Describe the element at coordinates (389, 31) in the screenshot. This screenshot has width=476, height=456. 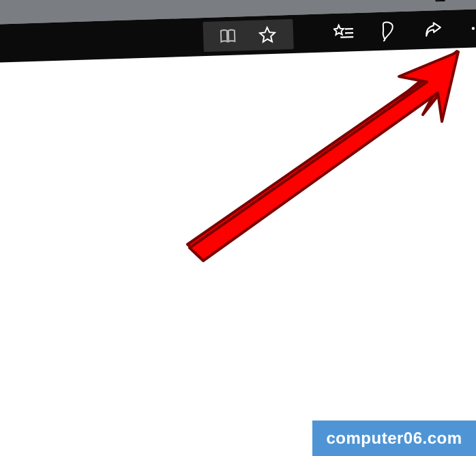
I see `pen-icon` at that location.